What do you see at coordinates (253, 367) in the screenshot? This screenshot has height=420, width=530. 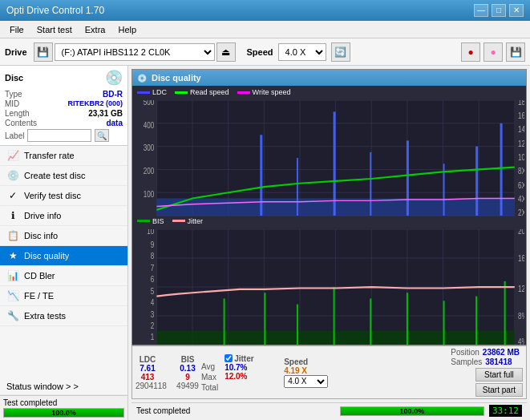 I see `avg-jitter-value: 10.7%` at bounding box center [253, 367].